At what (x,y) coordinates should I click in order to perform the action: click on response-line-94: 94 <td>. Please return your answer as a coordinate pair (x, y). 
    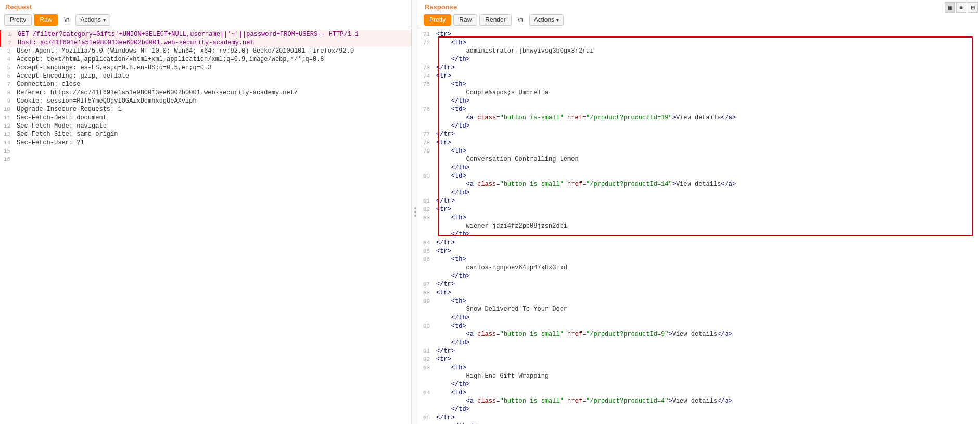
    Looking at the image, I should click on (699, 393).